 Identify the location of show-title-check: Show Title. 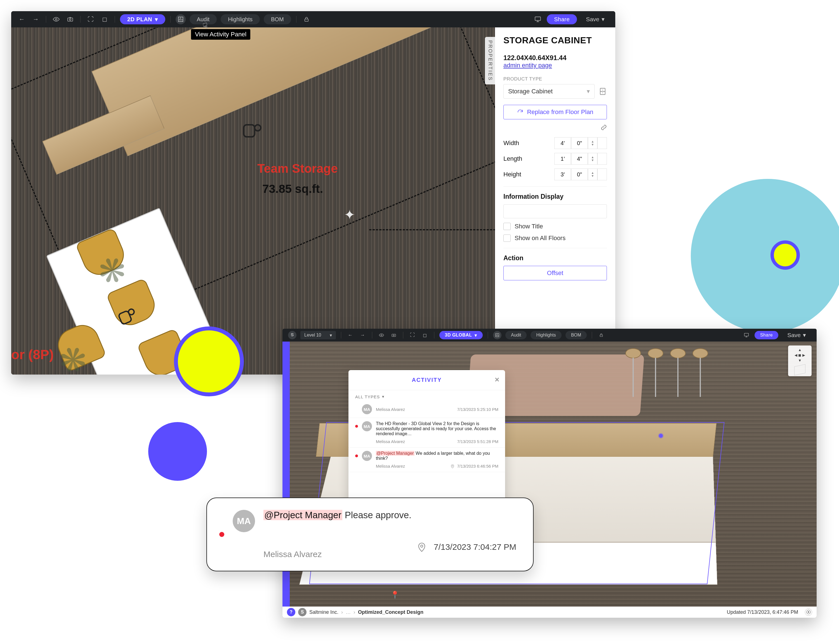
(555, 226).